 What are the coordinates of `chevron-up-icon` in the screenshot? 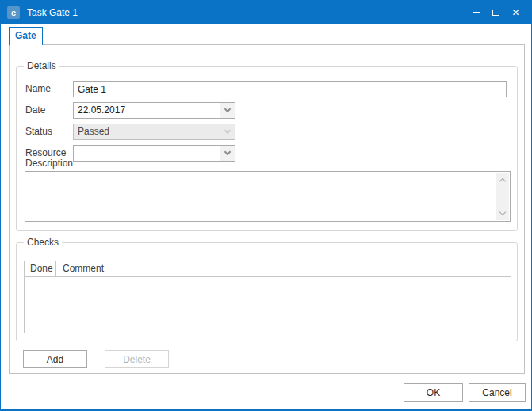 It's located at (502, 181).